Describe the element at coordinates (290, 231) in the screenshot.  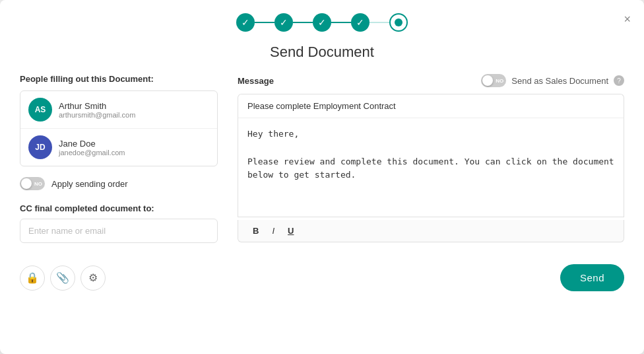
I see `underline-button: U` at that location.